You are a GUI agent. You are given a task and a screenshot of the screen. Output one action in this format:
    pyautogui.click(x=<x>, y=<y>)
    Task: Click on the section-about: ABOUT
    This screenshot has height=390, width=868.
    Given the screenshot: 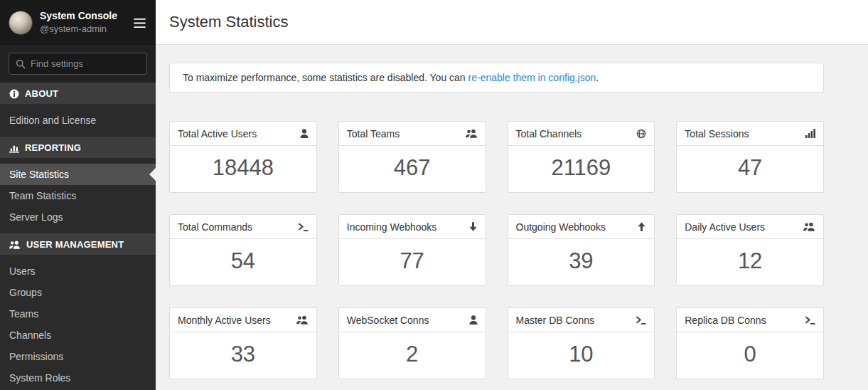 What is the action you would take?
    pyautogui.click(x=78, y=93)
    